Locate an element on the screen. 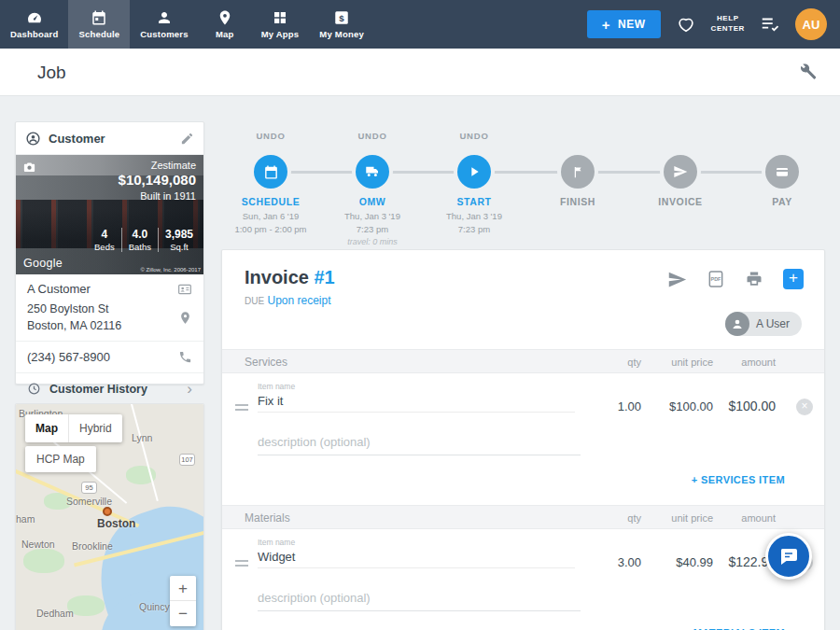  location-pin-icon is located at coordinates (185, 317).